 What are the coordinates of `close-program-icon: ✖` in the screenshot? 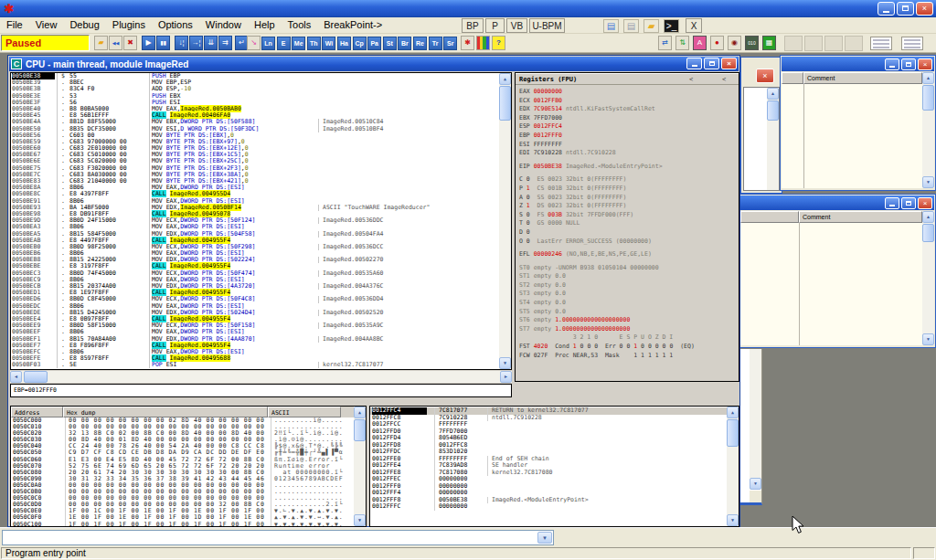 It's located at (130, 43).